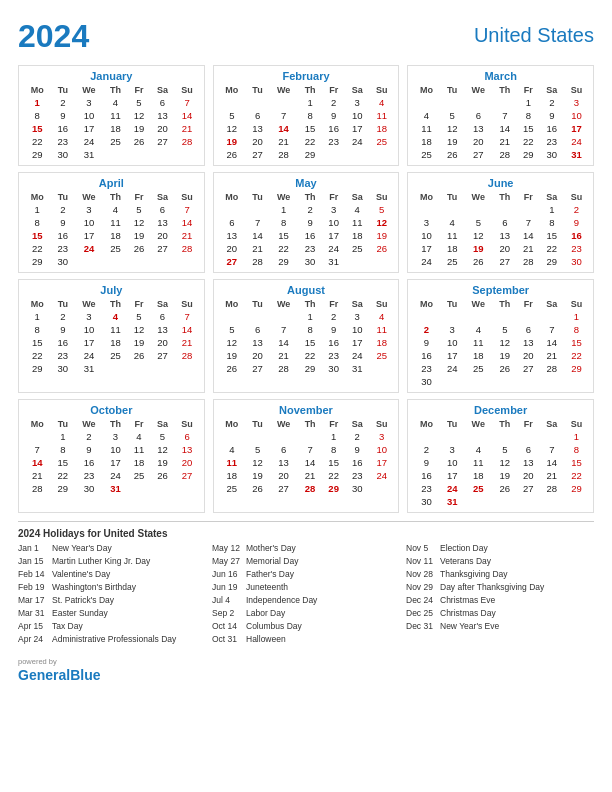 This screenshot has height=792, width=612. I want to click on cal-day: 11, so click(382, 116).